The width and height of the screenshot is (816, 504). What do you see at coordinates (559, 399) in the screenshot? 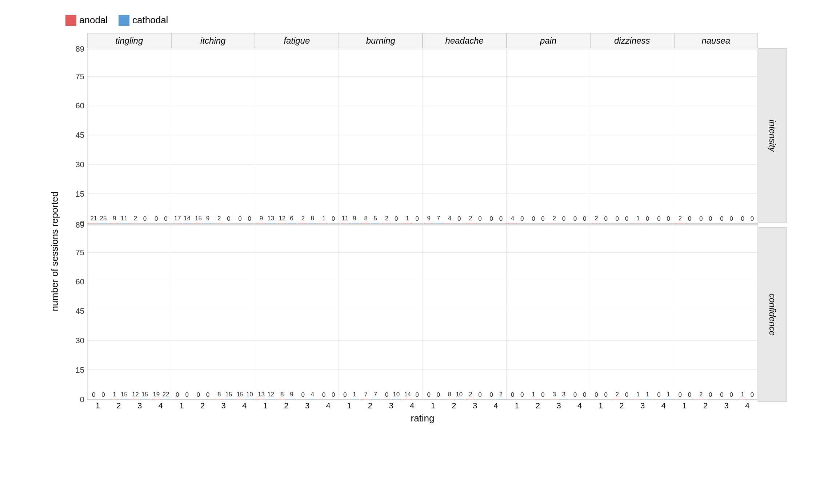
I see `bar-group-pain-r3: 33` at bounding box center [559, 399].